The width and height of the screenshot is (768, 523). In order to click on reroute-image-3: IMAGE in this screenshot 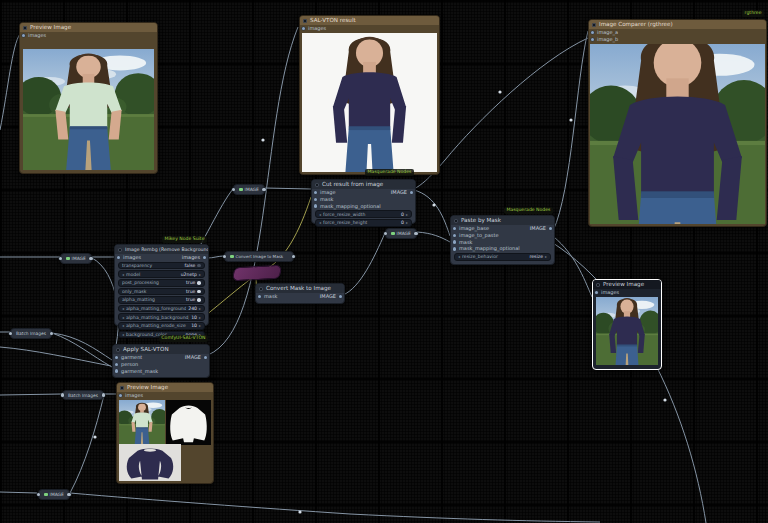, I will do `click(401, 234)`.